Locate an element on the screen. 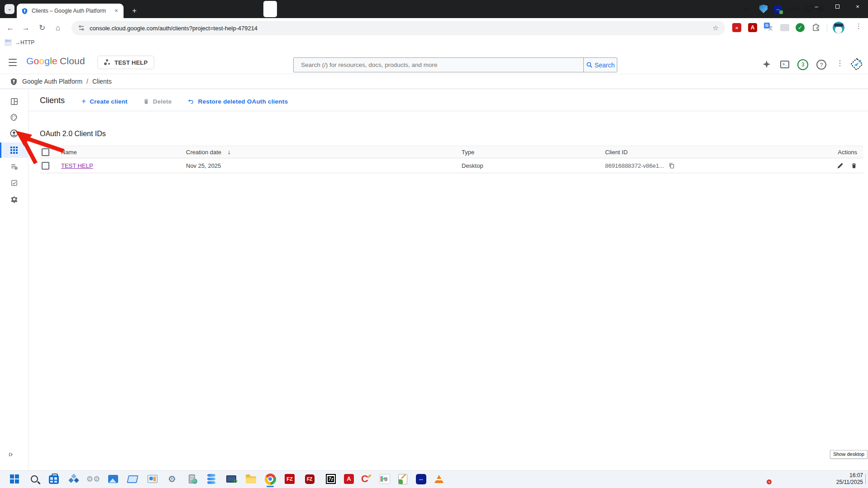  extensions-puzzle-icon is located at coordinates (816, 28).